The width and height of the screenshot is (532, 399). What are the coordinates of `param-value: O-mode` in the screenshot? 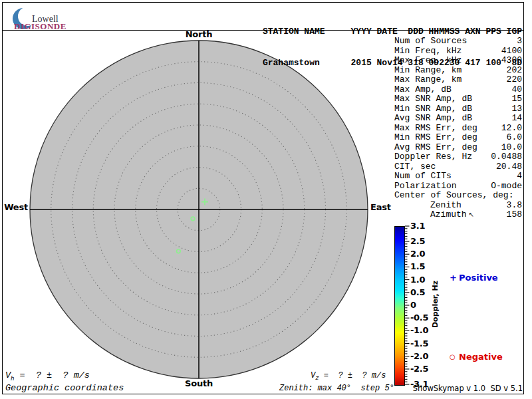 It's located at (507, 186).